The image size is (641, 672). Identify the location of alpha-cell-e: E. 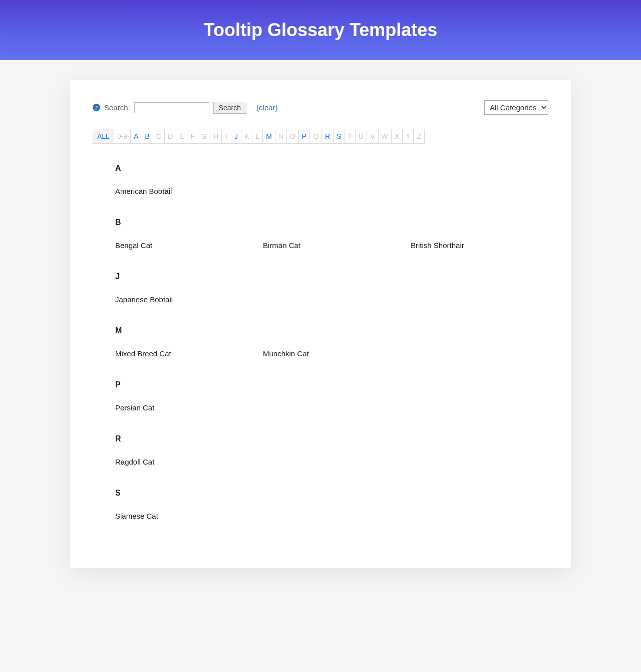
(181, 136).